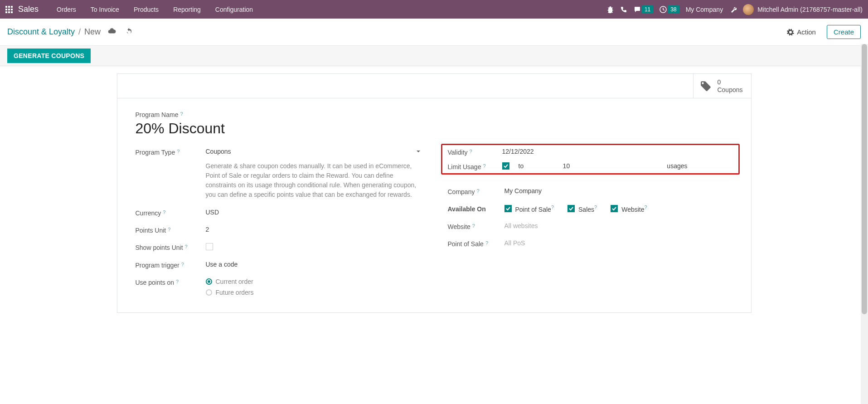 This screenshot has width=868, height=404. I want to click on available-pos-label: Point of Sale?, so click(535, 209).